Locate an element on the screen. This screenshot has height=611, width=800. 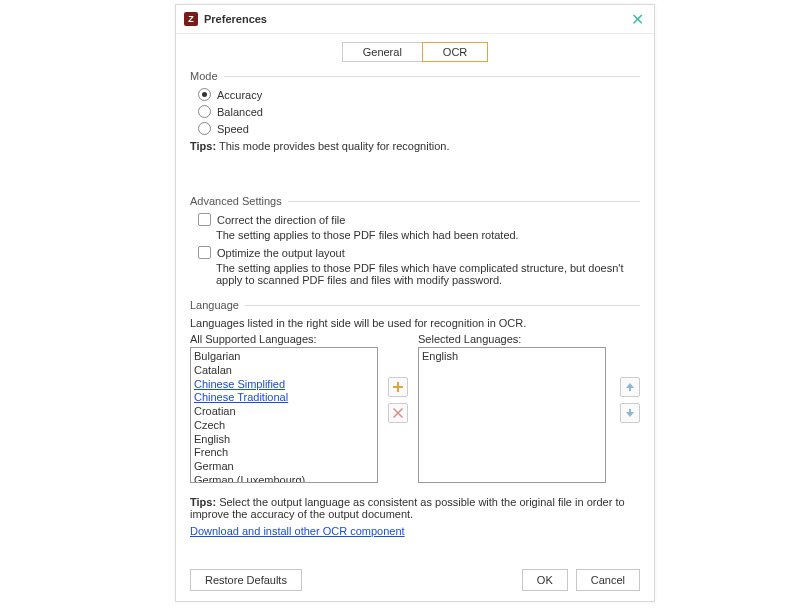
language-note: Languages listed in the right side will … is located at coordinates (415, 324).